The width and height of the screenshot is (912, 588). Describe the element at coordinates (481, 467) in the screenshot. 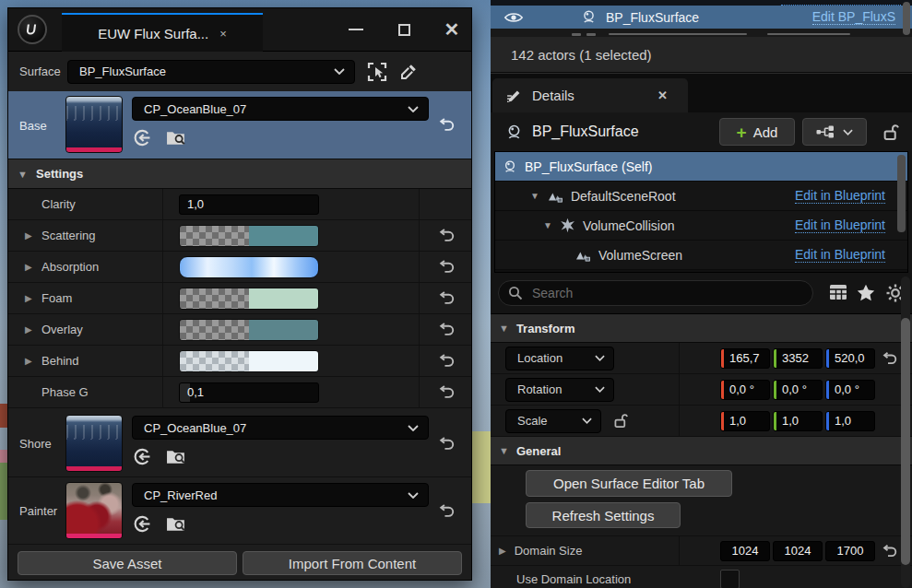

I see `viewport-background-yellowgreen` at that location.